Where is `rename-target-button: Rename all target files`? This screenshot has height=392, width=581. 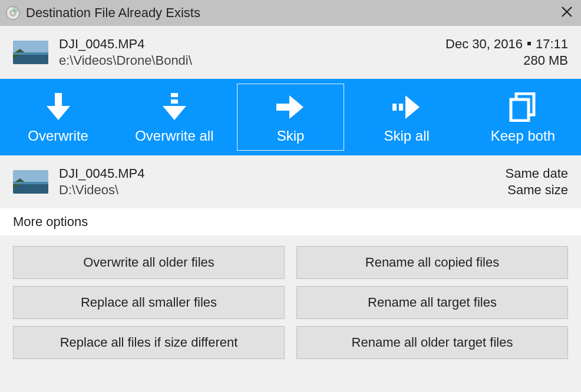 rename-target-button: Rename all target files is located at coordinates (433, 303).